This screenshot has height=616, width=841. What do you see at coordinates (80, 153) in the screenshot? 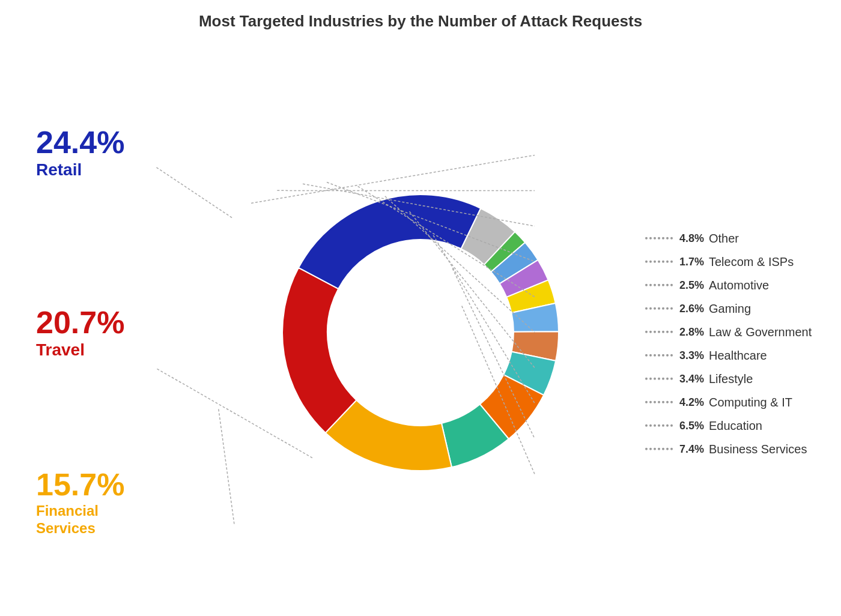
I see `retail-label: 24.4% Retail` at bounding box center [80, 153].